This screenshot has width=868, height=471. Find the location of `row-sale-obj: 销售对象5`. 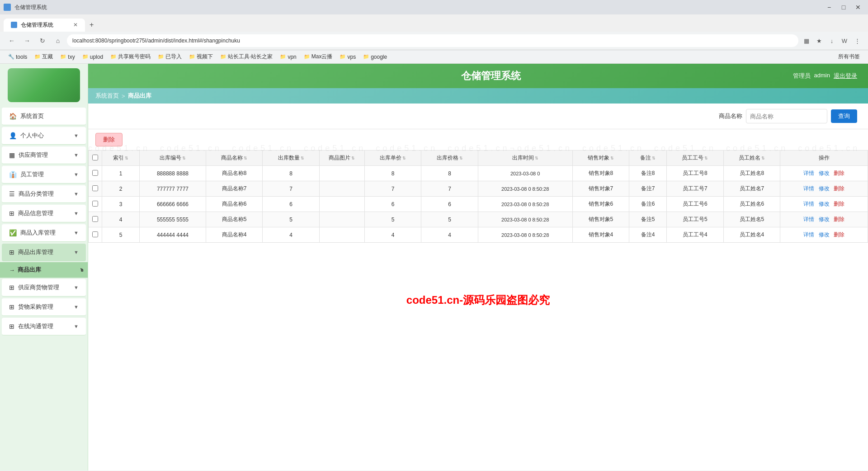

row-sale-obj: 销售对象5 is located at coordinates (600, 220).